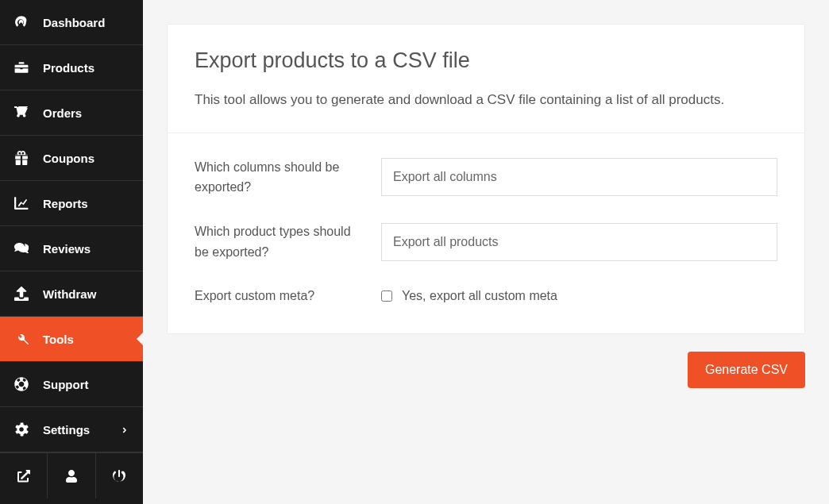 This screenshot has height=504, width=829. What do you see at coordinates (119, 476) in the screenshot?
I see `power-button` at bounding box center [119, 476].